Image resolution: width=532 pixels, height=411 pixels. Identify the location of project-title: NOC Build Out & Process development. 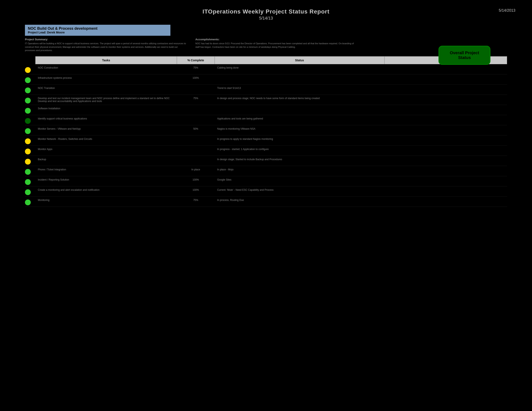
(98, 29).